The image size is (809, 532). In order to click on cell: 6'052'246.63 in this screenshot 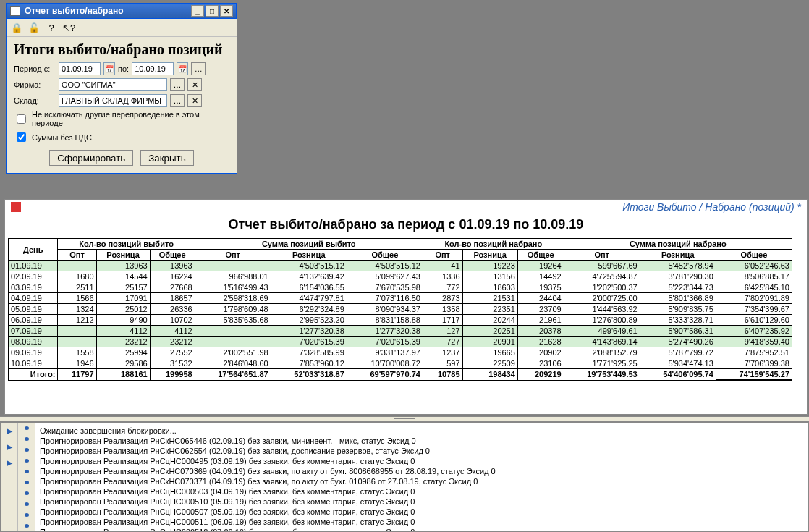, I will do `click(754, 266)`.